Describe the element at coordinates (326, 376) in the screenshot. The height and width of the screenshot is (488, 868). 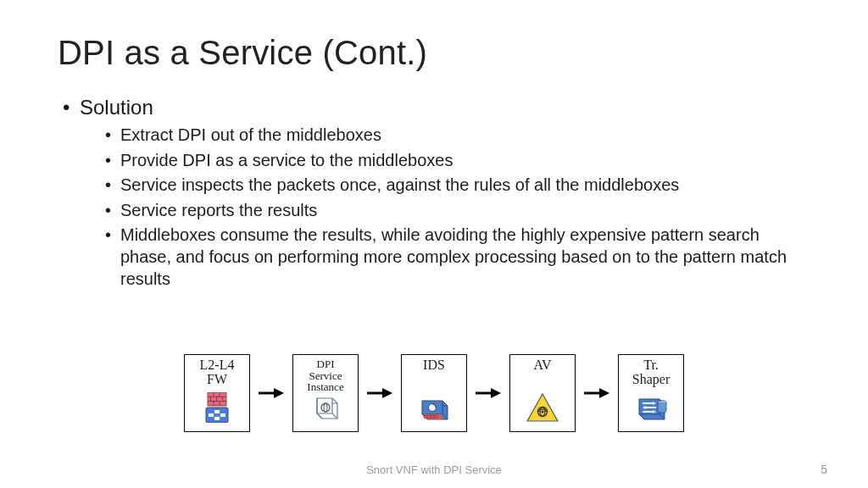
I see `node-label: DPIServiceInstance` at that location.